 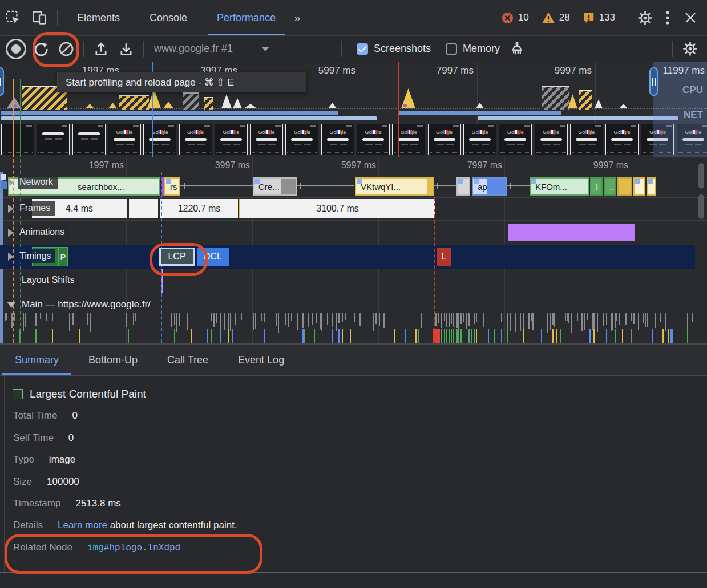 I want to click on inspect-icon, so click(x=13, y=18).